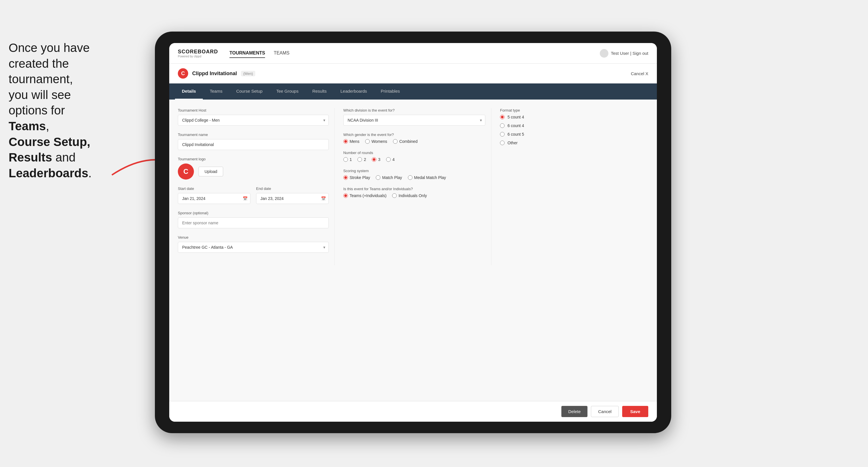 This screenshot has height=467, width=868. What do you see at coordinates (414, 160) in the screenshot?
I see `rounds-radio-group: 1 2 3 4` at bounding box center [414, 160].